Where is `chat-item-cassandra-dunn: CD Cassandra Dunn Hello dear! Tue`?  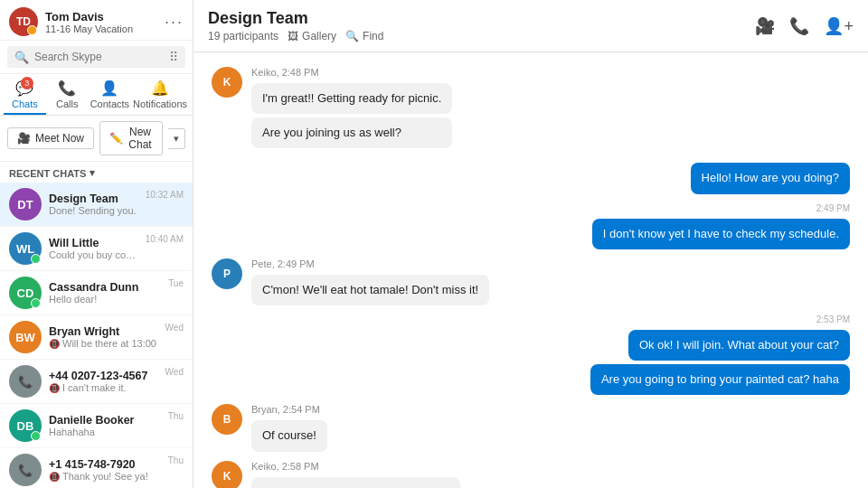
chat-item-cassandra-dunn: CD Cassandra Dunn Hello dear! Tue is located at coordinates (96, 293).